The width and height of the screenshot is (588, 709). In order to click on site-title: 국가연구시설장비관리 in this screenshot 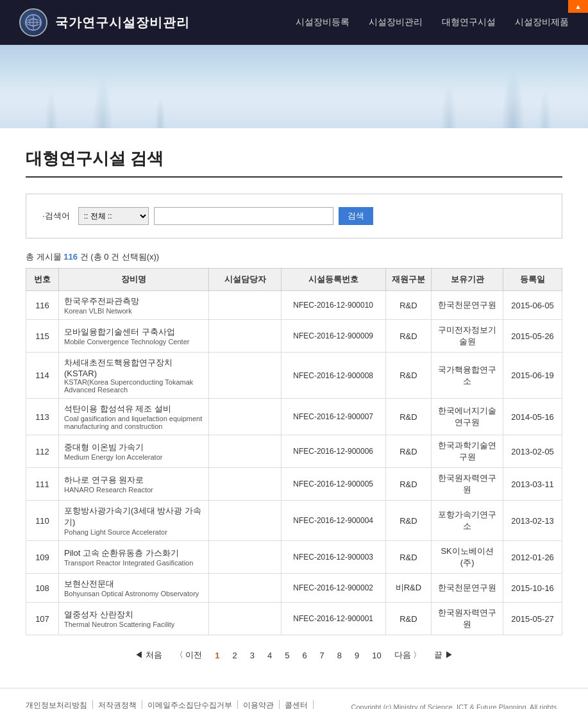, I will do `click(122, 23)`.